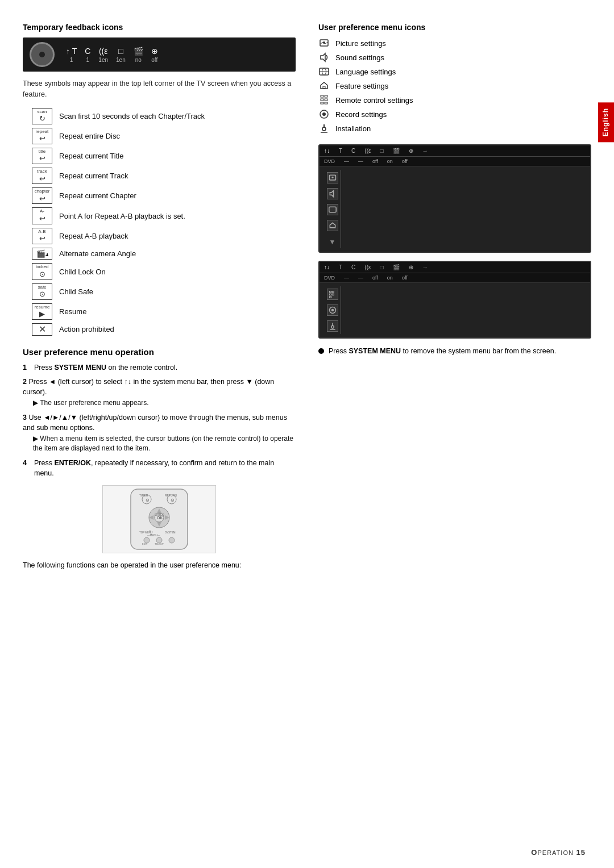 The image size is (614, 868). I want to click on svg-text: TELECP, so click(159, 544).